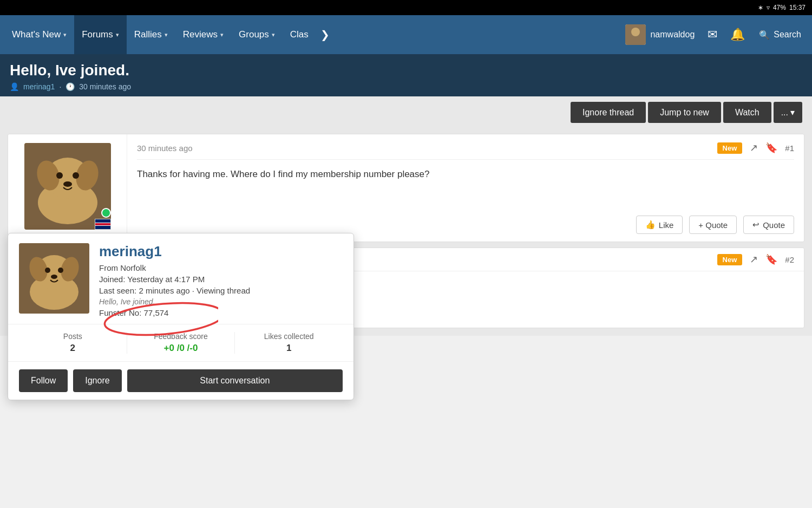  Describe the element at coordinates (54, 278) in the screenshot. I see `popup-avatar` at that location.